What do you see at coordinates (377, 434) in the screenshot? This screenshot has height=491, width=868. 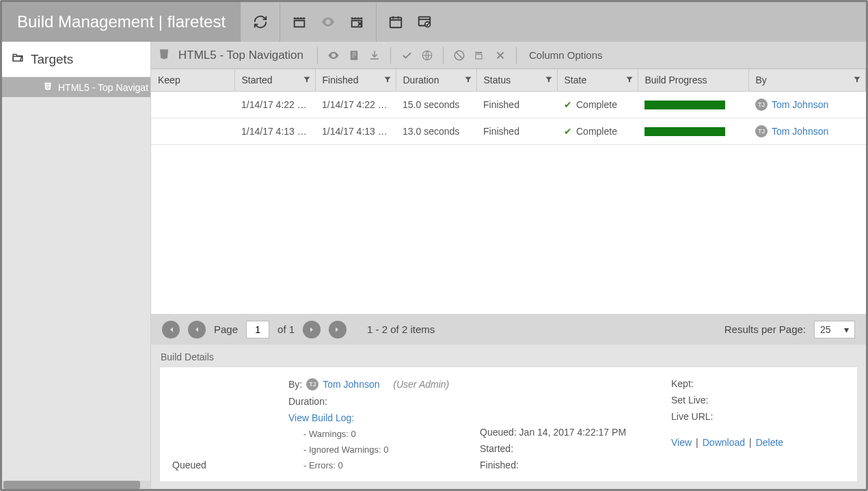 I see `warnings-line: - Warnings: 0` at bounding box center [377, 434].